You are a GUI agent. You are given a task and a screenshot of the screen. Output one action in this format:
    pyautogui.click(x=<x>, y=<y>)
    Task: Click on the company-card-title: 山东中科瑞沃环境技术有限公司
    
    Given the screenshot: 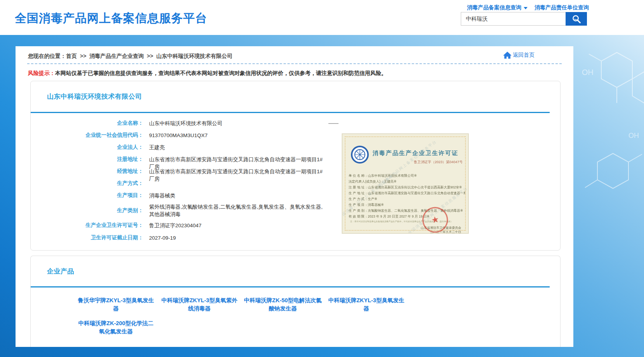 What is the action you would take?
    pyautogui.click(x=95, y=96)
    